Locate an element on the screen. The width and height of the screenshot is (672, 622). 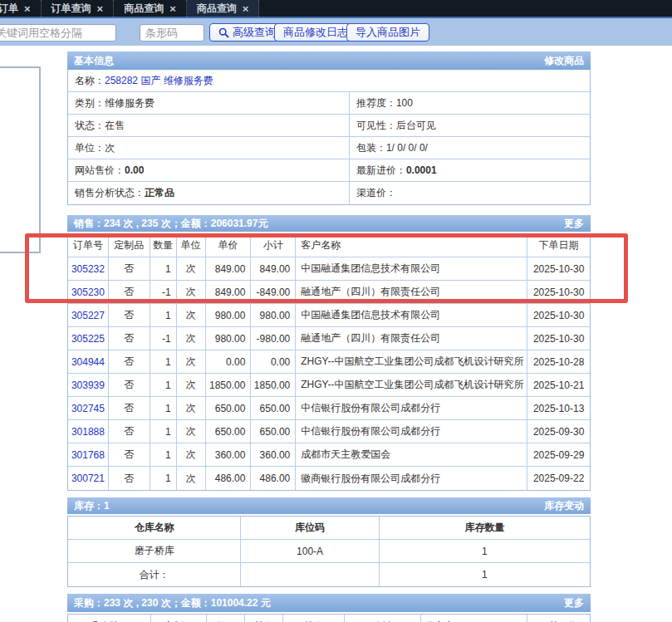
column-header: 定制品 is located at coordinates (179, 618).